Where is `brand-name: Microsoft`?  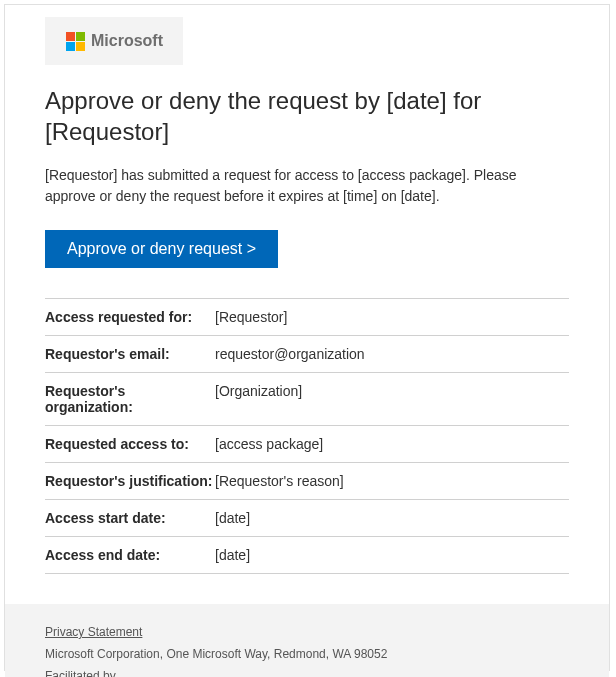
brand-name: Microsoft is located at coordinates (127, 41).